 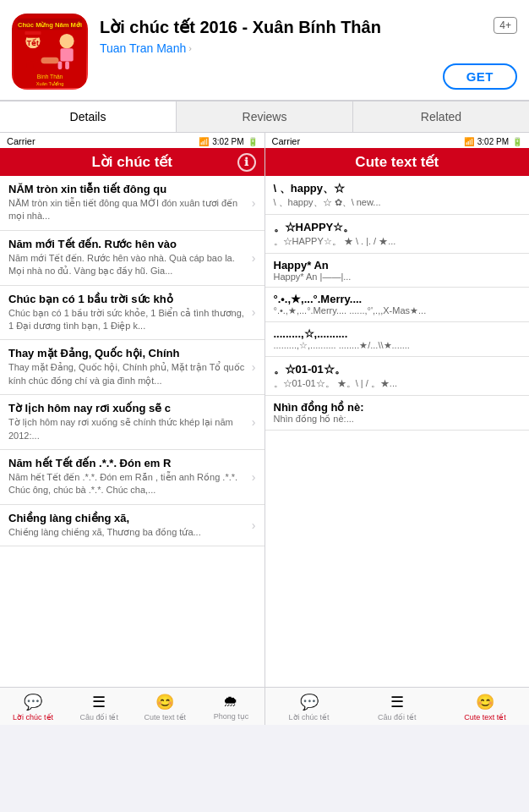 I want to click on tab-cau-doi-tet: ☰ Câu đối tết, so click(x=99, y=707).